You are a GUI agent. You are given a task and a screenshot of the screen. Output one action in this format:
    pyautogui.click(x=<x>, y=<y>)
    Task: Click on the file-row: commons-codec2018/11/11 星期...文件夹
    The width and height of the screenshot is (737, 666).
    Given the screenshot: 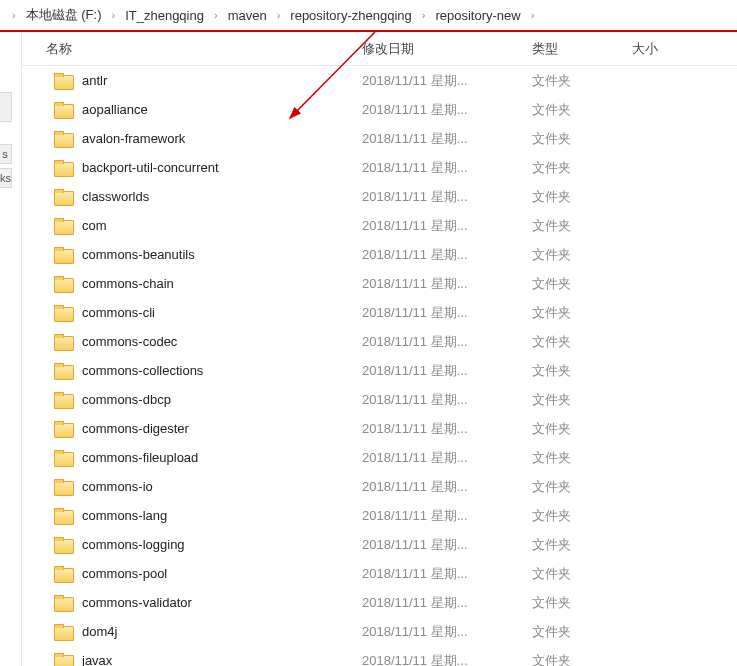 What is the action you would take?
    pyautogui.click(x=380, y=342)
    